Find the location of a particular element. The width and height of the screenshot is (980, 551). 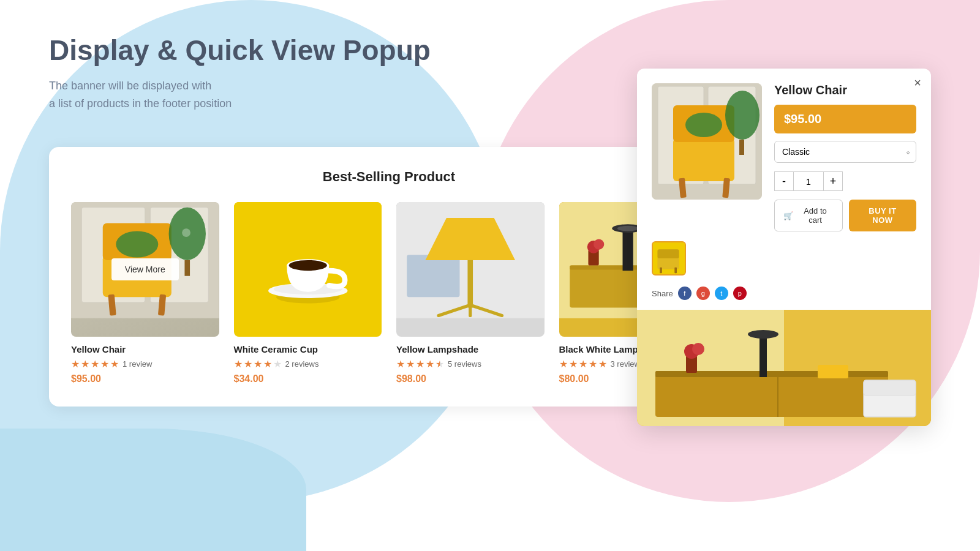

review-count-1: 2 reviews is located at coordinates (303, 364).